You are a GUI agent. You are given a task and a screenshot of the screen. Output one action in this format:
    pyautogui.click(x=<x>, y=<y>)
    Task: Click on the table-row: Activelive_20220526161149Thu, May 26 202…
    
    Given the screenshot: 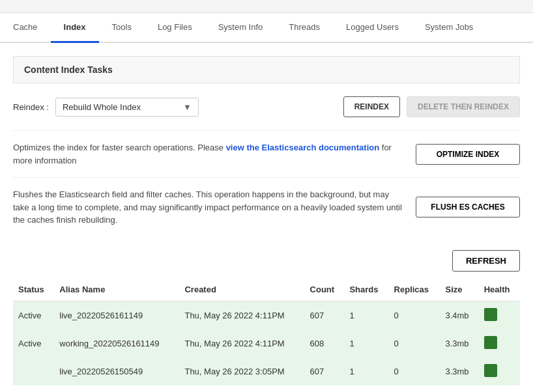 What is the action you would take?
    pyautogui.click(x=266, y=315)
    